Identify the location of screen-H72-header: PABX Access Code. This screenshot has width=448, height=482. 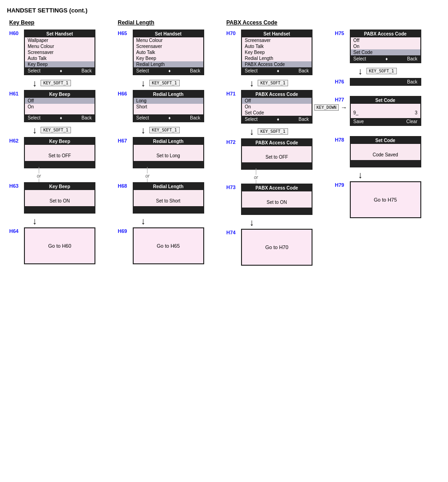
(277, 143).